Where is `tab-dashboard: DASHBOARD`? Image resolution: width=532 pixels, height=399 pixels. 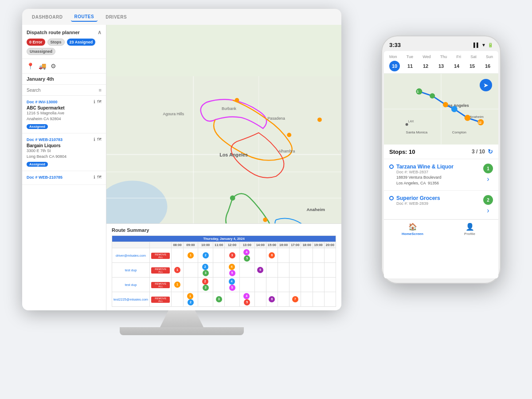
tab-dashboard: DASHBOARD is located at coordinates (47, 17).